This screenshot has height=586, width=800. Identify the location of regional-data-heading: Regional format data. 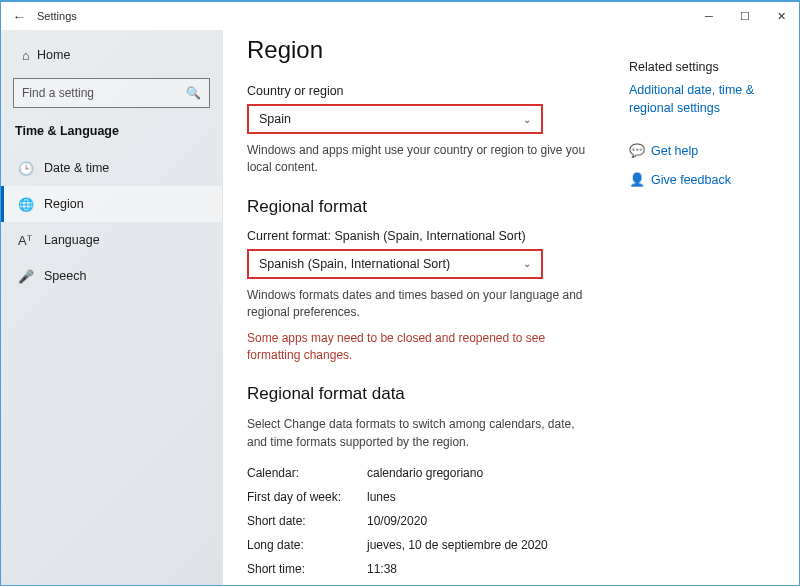
(426, 394).